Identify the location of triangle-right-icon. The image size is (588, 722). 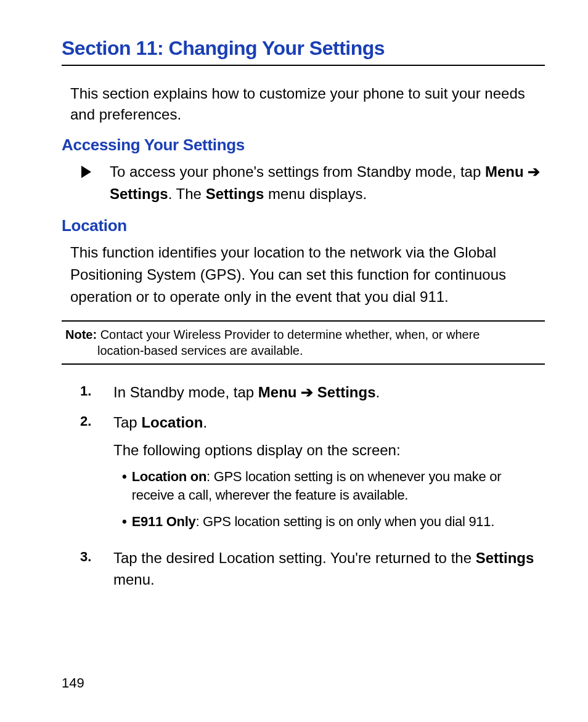
(86, 172).